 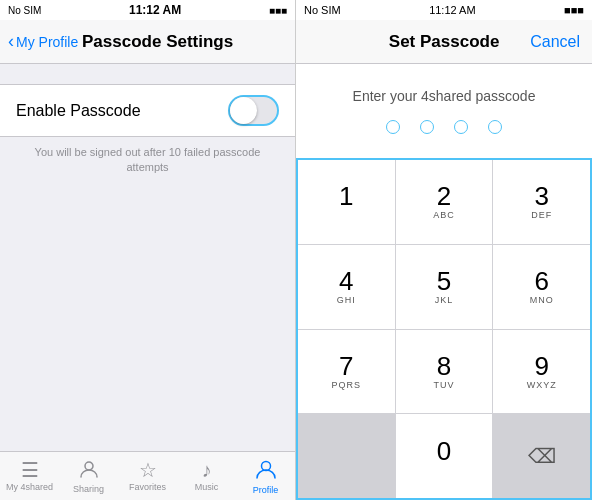 What do you see at coordinates (244, 110) in the screenshot?
I see `toggle-knob` at bounding box center [244, 110].